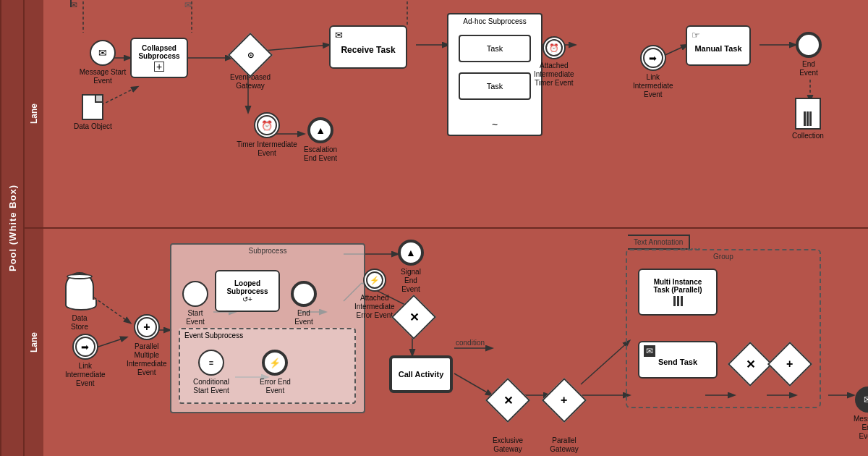 The width and height of the screenshot is (868, 456). Describe the element at coordinates (33, 342) in the screenshot. I see `lane-bottom-label: Lane` at that location.